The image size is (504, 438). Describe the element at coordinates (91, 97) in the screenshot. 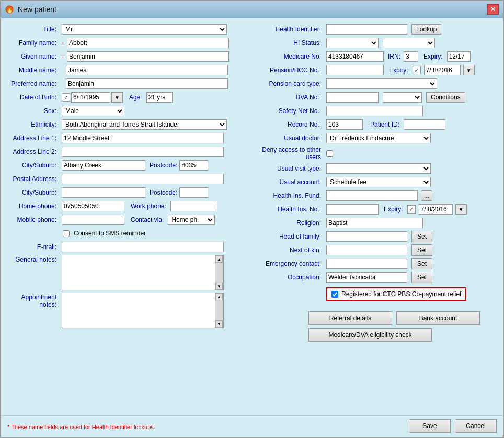

I see `dob-input` at that location.